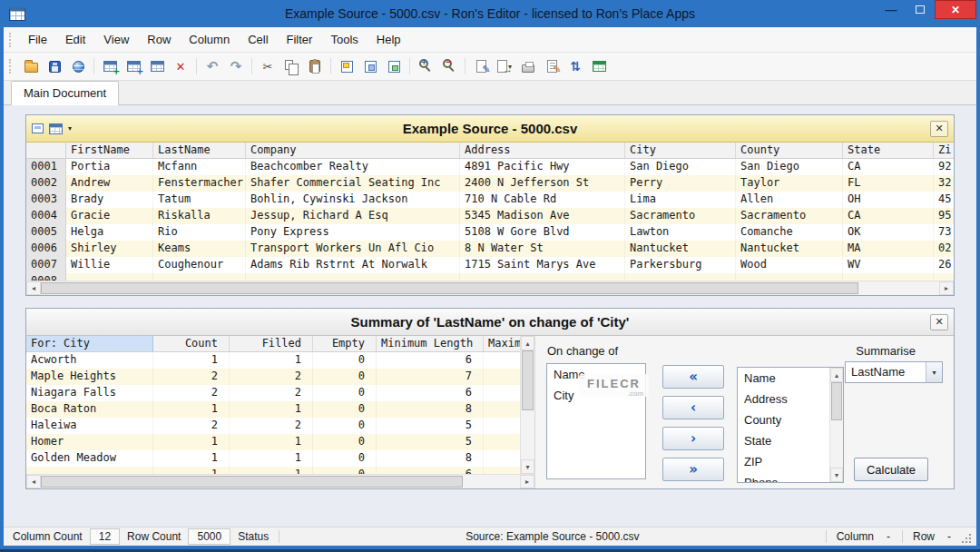 This screenshot has width=980, height=552. Describe the element at coordinates (528, 467) in the screenshot. I see `scroll-down-button` at that location.